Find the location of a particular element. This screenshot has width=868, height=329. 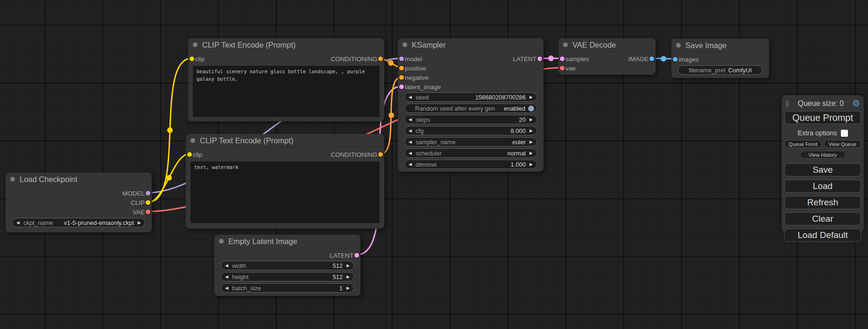

node-vae-decode: VAE Decode samples IMAGE vae is located at coordinates (607, 56).